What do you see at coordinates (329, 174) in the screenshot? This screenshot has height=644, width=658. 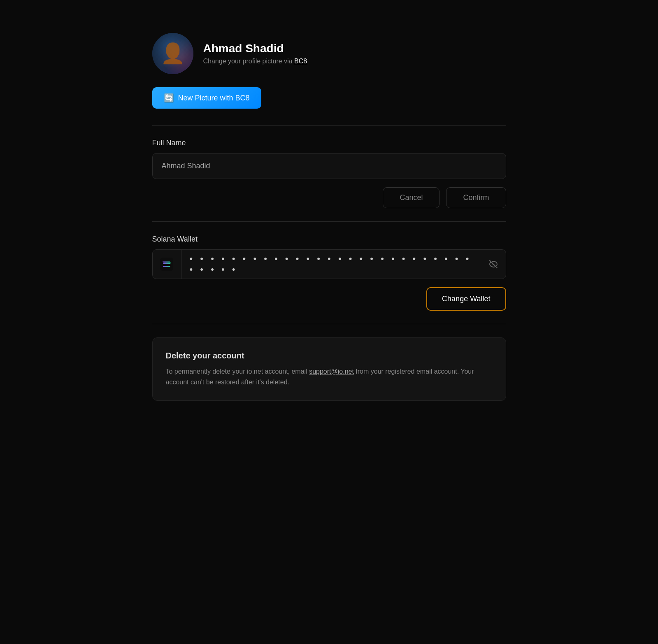 I see `full-name-section: Full Name Cancel Confirm` at bounding box center [329, 174].